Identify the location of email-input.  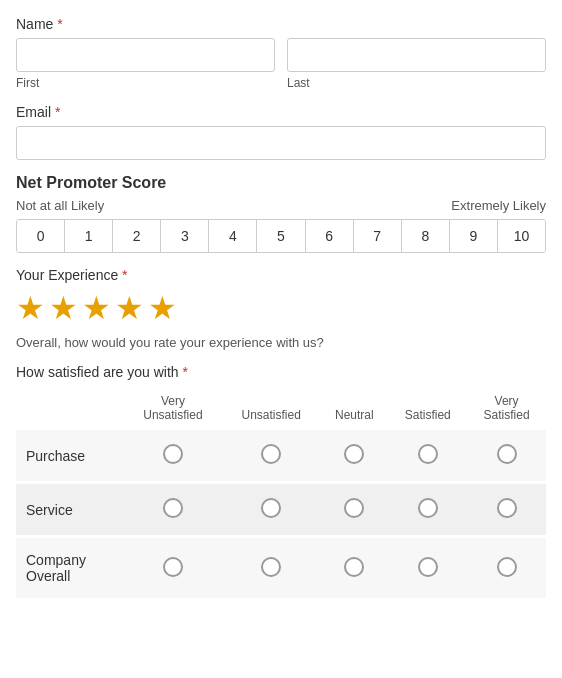
(281, 143).